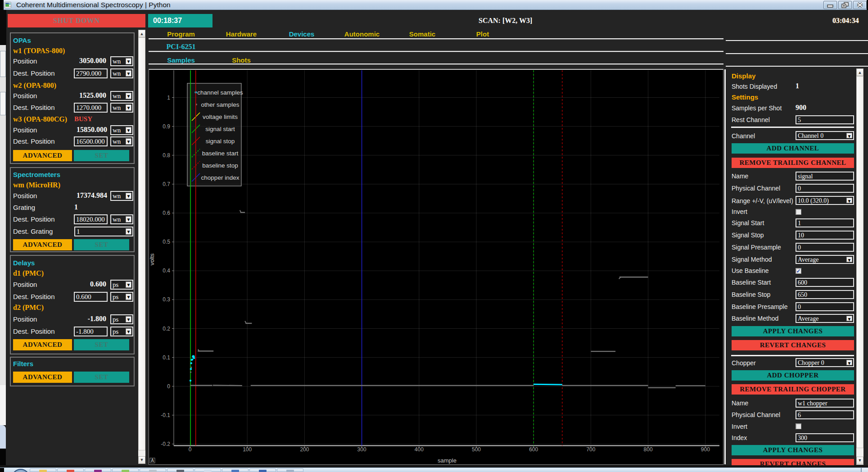 Image resolution: width=868 pixels, height=472 pixels. I want to click on svg-text: -0.2, so click(166, 444).